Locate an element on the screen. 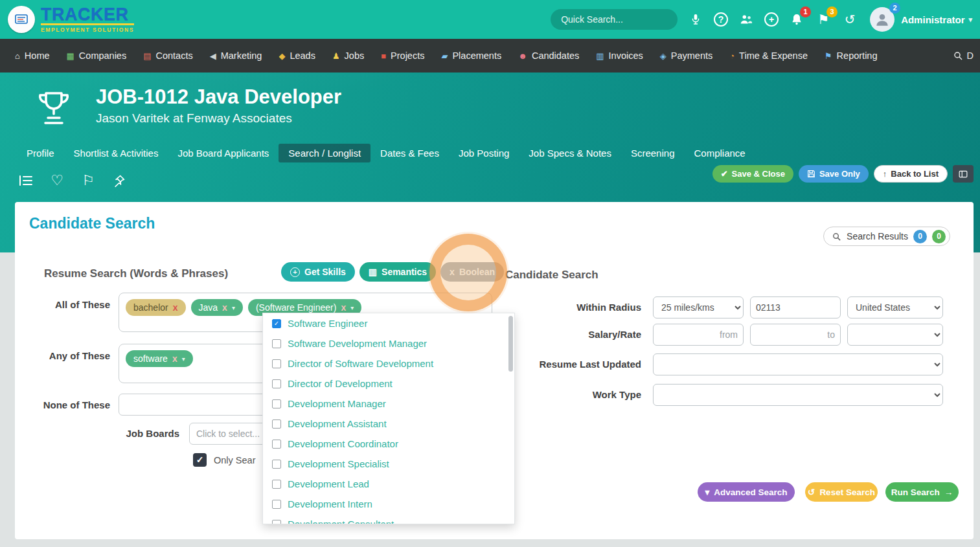  nav-contacts: ▤Contacts is located at coordinates (168, 56).